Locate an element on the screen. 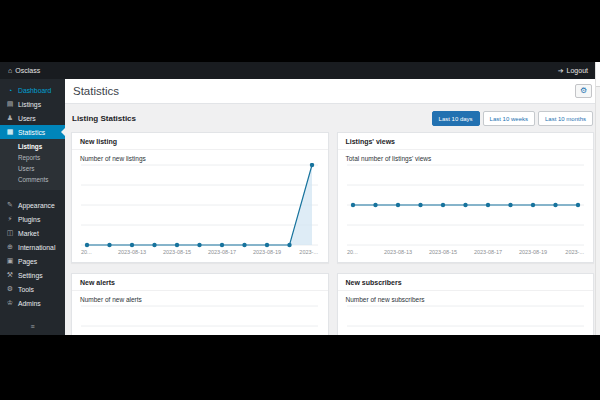  sidebar-item-label: Appearance is located at coordinates (36, 206).